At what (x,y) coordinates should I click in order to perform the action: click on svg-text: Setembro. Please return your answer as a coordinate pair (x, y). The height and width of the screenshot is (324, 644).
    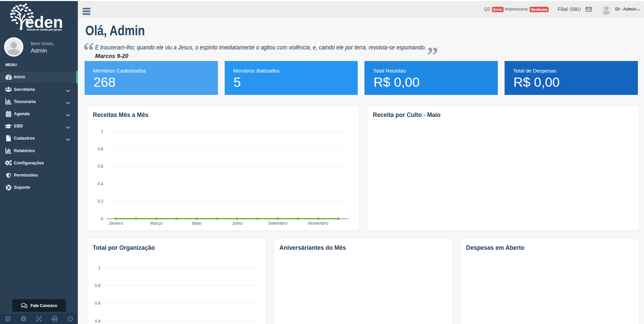
    Looking at the image, I should click on (278, 223).